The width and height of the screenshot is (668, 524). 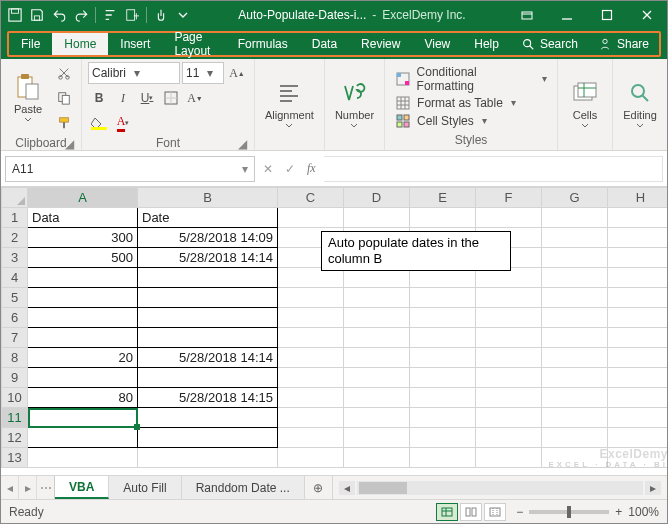 What do you see at coordinates (37, 15) in the screenshot?
I see `save-icon` at bounding box center [37, 15].